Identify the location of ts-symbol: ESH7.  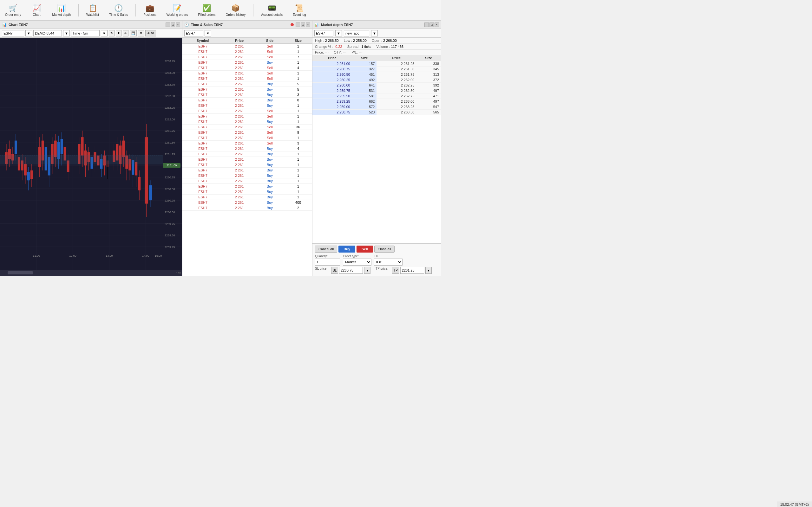
(203, 111).